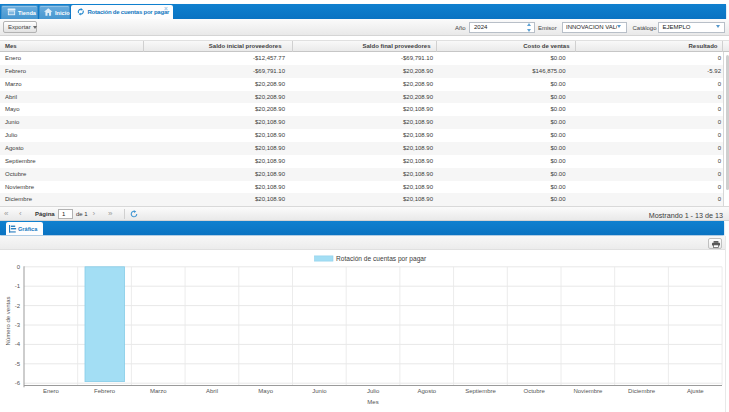 Image resolution: width=729 pixels, height=412 pixels. What do you see at coordinates (8, 320) in the screenshot?
I see `svg-text: Número de ventas` at bounding box center [8, 320].